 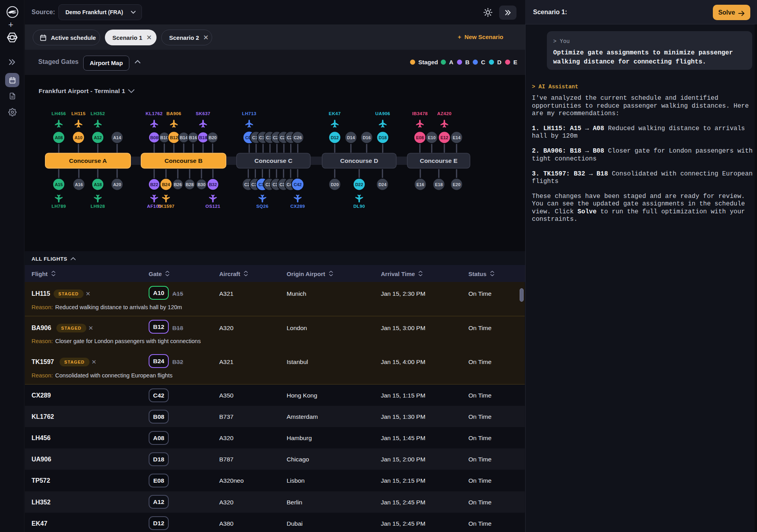 What do you see at coordinates (213, 206) in the screenshot?
I see `svg-text: OS121` at bounding box center [213, 206].